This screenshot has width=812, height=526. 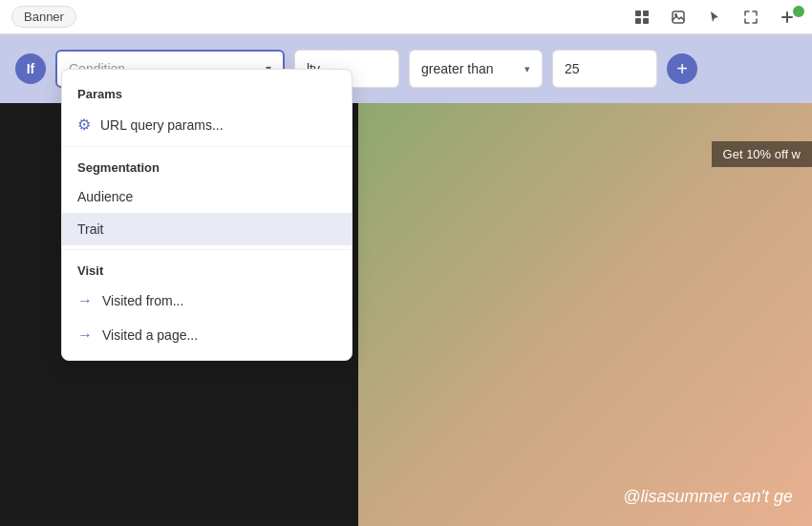 I want to click on green-status-dot, so click(x=799, y=11).